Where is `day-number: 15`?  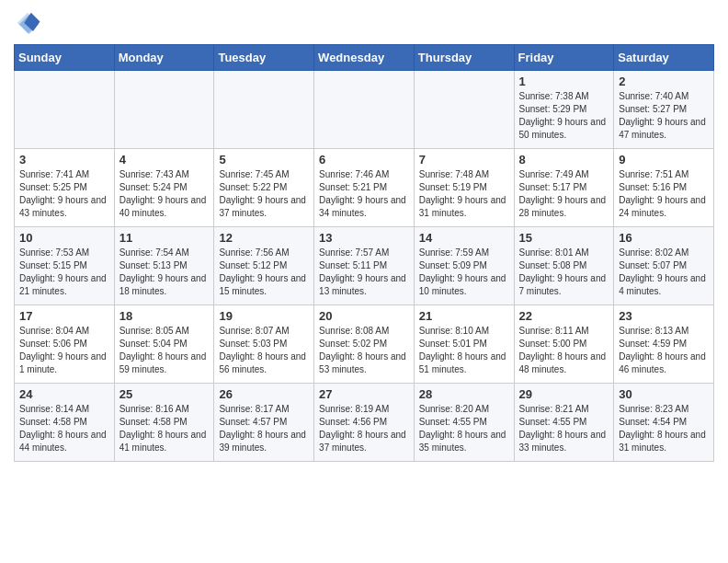 day-number: 15 is located at coordinates (564, 237).